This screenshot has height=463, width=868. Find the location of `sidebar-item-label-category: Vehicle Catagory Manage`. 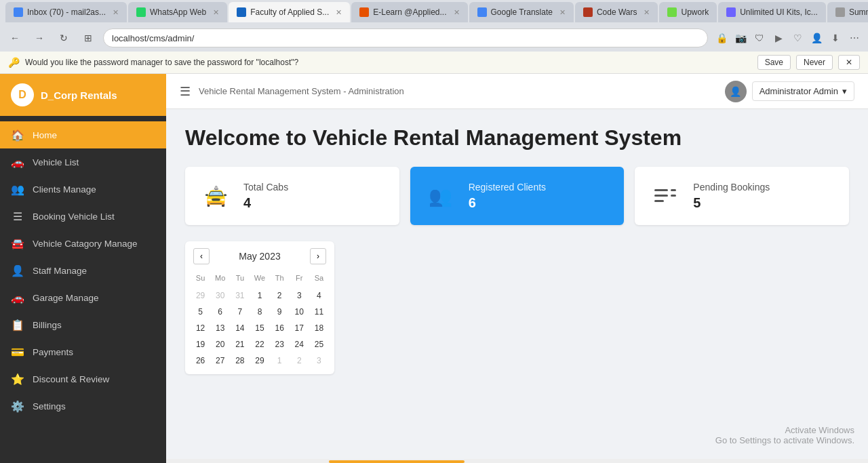

sidebar-item-label-category: Vehicle Catagory Manage is located at coordinates (85, 244).